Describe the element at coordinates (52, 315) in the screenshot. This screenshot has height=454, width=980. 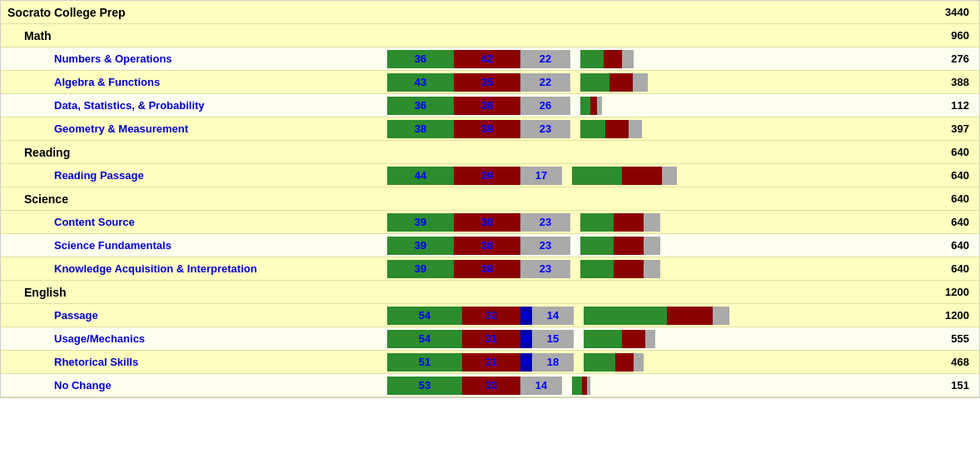
I see `row-label: Passage` at that location.